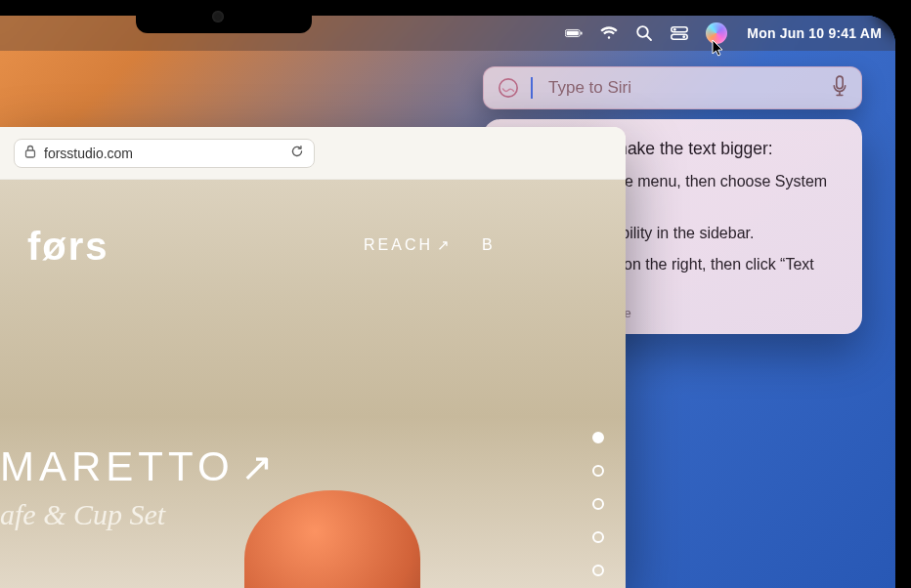 The width and height of the screenshot is (911, 588). What do you see at coordinates (448, 33) in the screenshot?
I see `menubar: Mon Jun 10 9:41 AM` at bounding box center [448, 33].